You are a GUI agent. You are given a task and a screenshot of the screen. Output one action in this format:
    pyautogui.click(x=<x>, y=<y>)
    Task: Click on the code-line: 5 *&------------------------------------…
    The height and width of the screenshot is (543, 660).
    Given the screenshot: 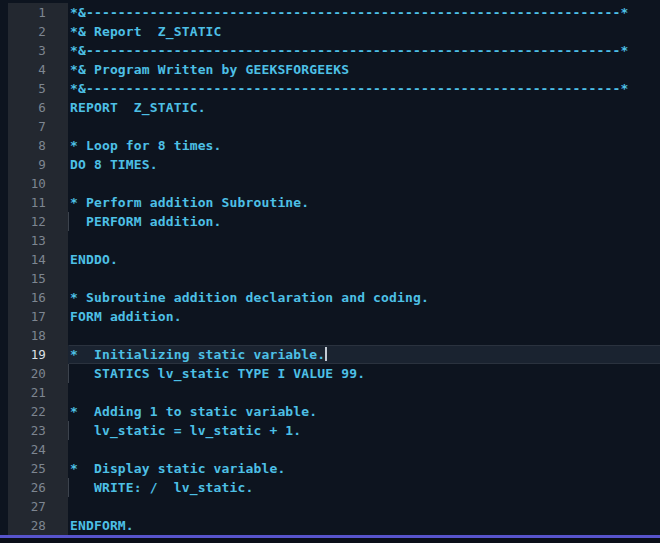 What is the action you would take?
    pyautogui.click(x=330, y=88)
    